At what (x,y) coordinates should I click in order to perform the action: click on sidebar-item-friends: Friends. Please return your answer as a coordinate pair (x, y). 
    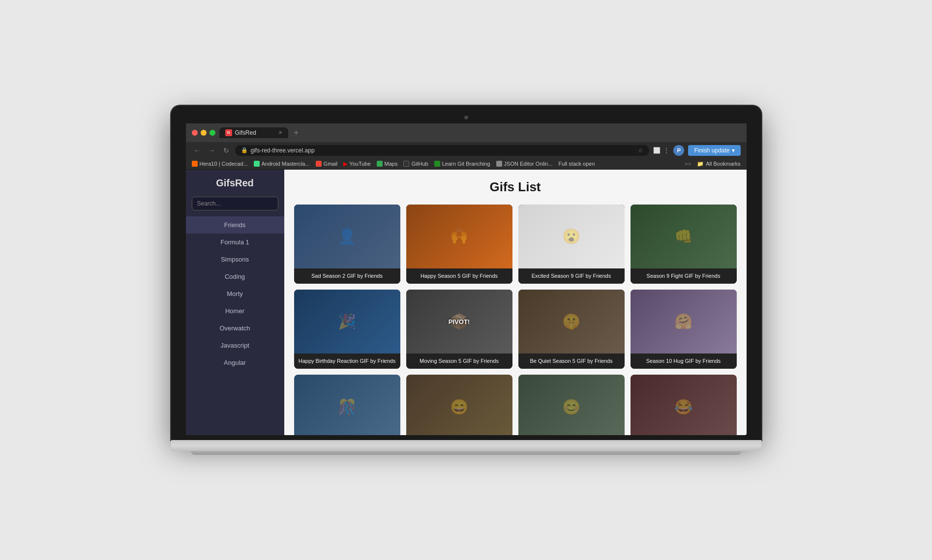
    Looking at the image, I should click on (235, 225).